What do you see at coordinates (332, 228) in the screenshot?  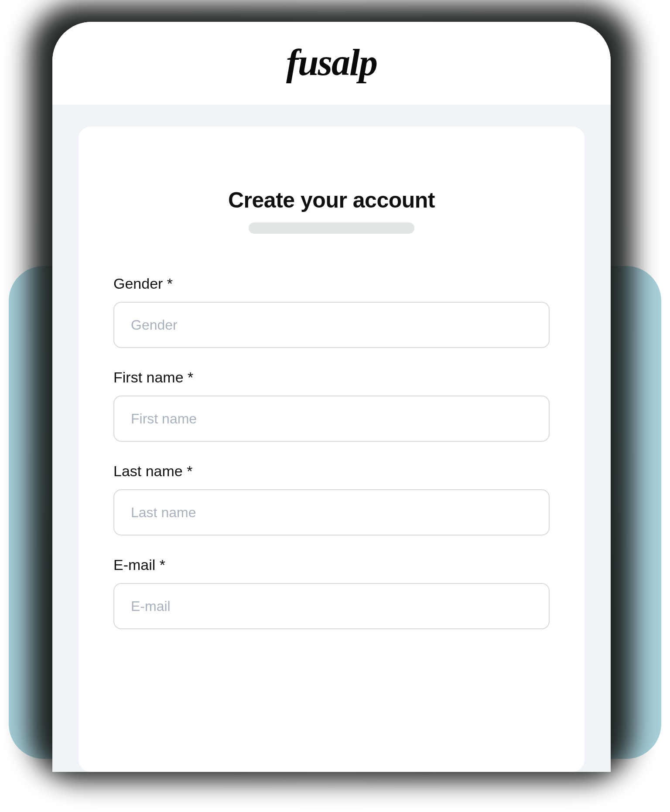 I see `title-underline` at bounding box center [332, 228].